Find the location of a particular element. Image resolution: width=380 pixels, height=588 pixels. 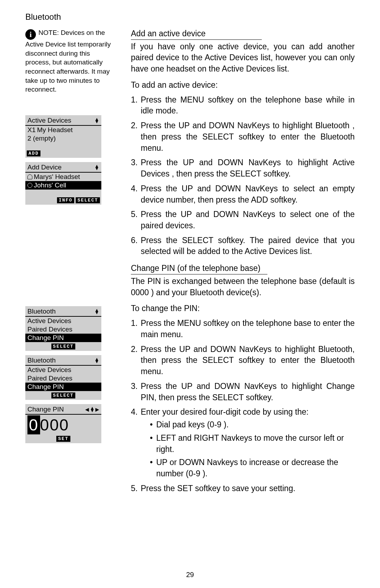

section-b-intro: To change the PIN: is located at coordinates (243, 309).